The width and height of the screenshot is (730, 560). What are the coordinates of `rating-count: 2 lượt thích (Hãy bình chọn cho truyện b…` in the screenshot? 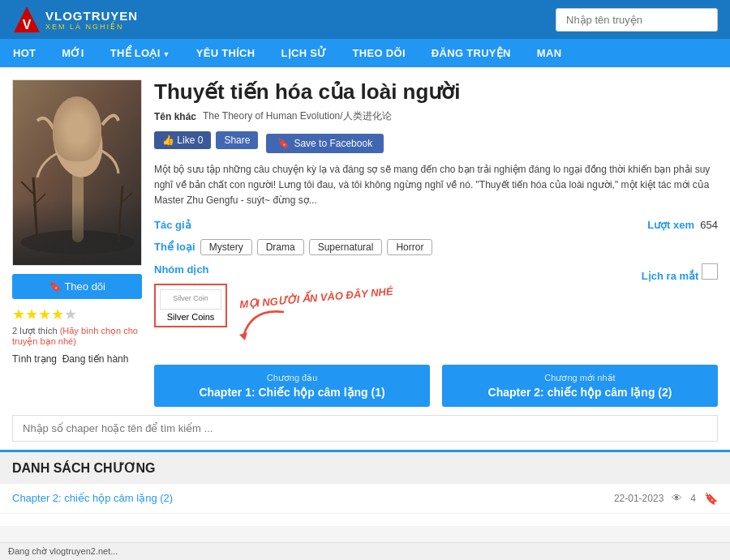 It's located at (77, 336).